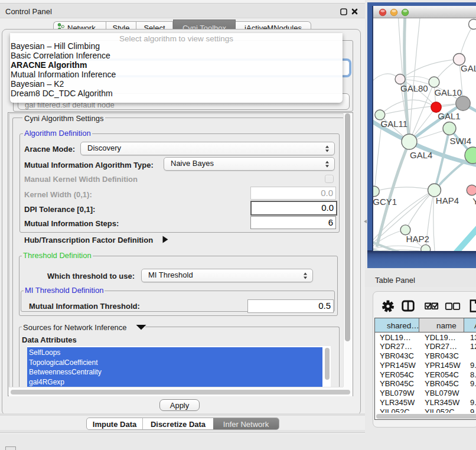  Describe the element at coordinates (395, 124) in the screenshot. I see `svg-text: GAL11` at that location.